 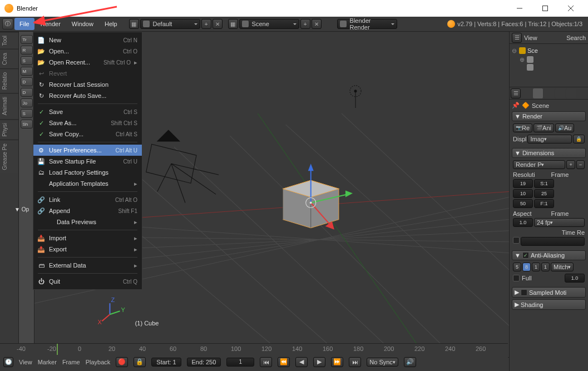 What do you see at coordinates (206, 24) in the screenshot?
I see `add-layout-button: +` at bounding box center [206, 24].